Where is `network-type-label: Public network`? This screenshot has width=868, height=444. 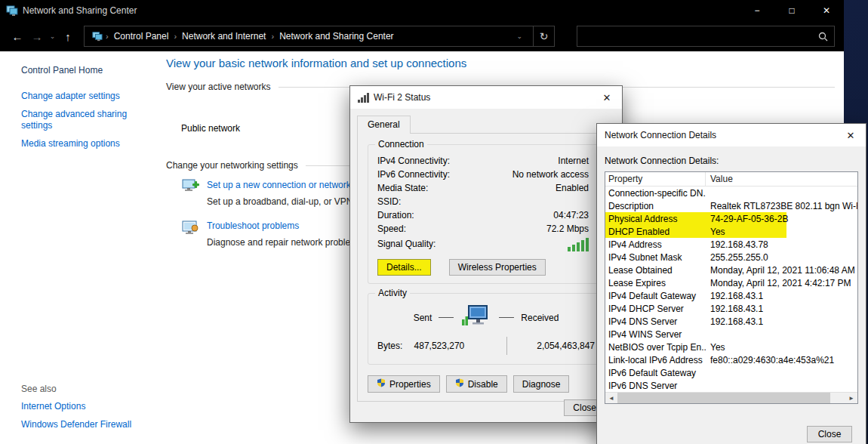
network-type-label: Public network is located at coordinates (211, 128).